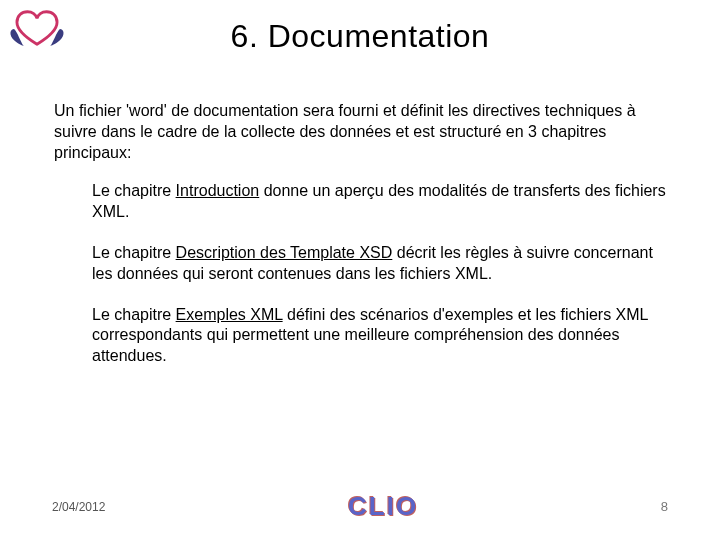  What do you see at coordinates (134, 314) in the screenshot?
I see `chapter-3-prefix: Le chapitre` at bounding box center [134, 314].